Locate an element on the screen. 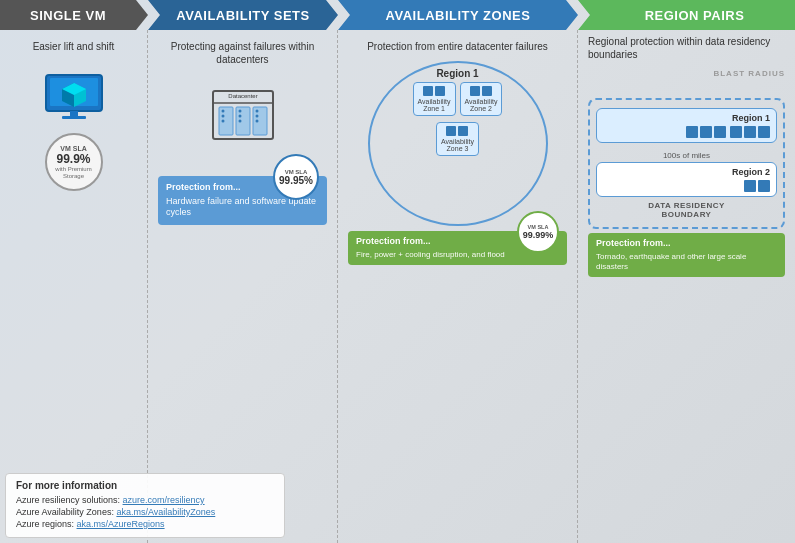 Image resolution: width=795 pixels, height=543 pixels. header-region-pairs: Region Pairs is located at coordinates (686, 15).